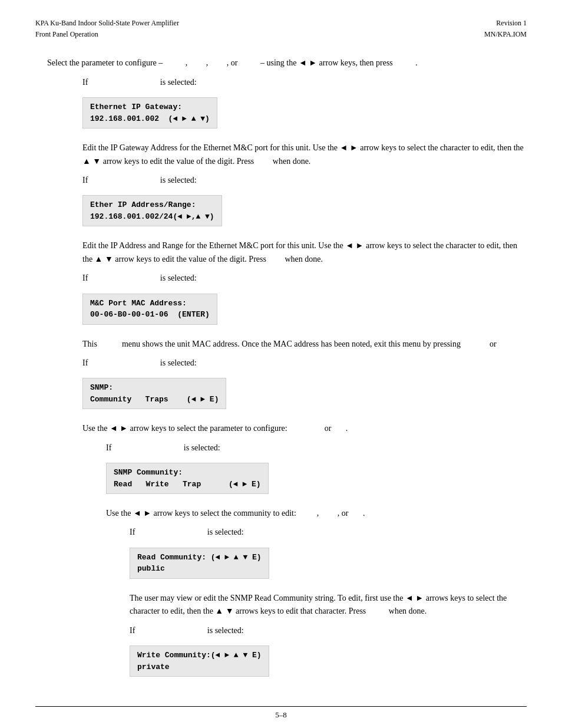 This screenshot has height=728, width=562. Describe the element at coordinates (505, 29) in the screenshot. I see `header-right: Revision 1 MN/KPA.IOM` at that location.